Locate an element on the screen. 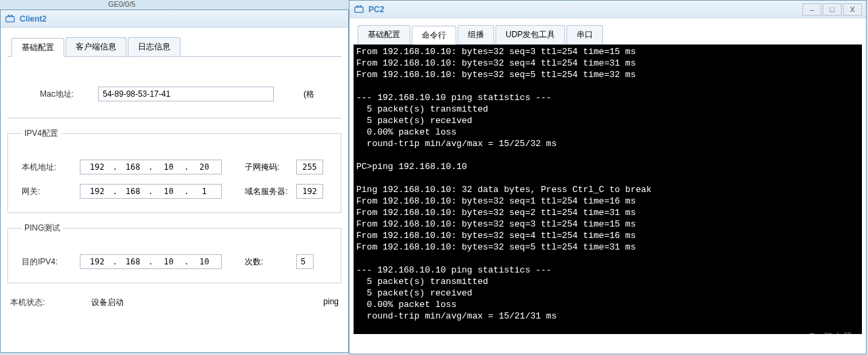 This screenshot has width=868, height=355. mac-input is located at coordinates (186, 94).